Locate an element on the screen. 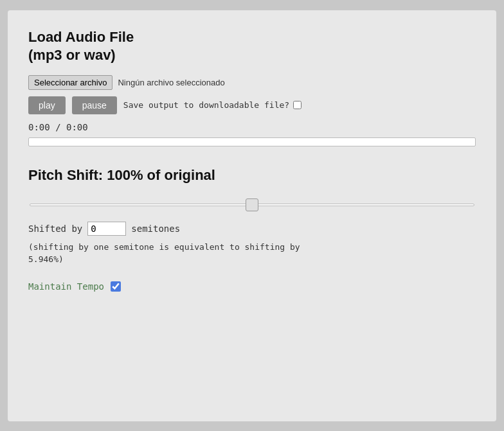 Image resolution: width=504 pixels, height=431 pixels. save-output-label: Save output to downloadable file? is located at coordinates (212, 105).